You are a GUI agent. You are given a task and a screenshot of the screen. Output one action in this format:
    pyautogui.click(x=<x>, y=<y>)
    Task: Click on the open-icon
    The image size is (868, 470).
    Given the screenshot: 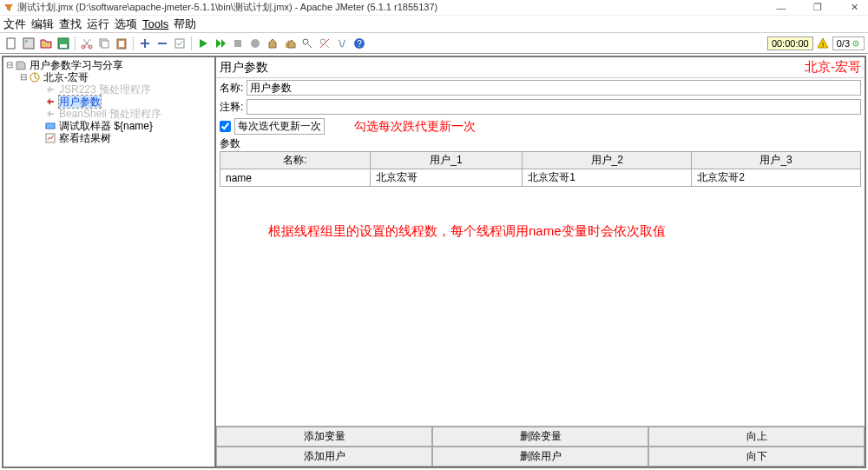 What is the action you would take?
    pyautogui.click(x=46, y=43)
    